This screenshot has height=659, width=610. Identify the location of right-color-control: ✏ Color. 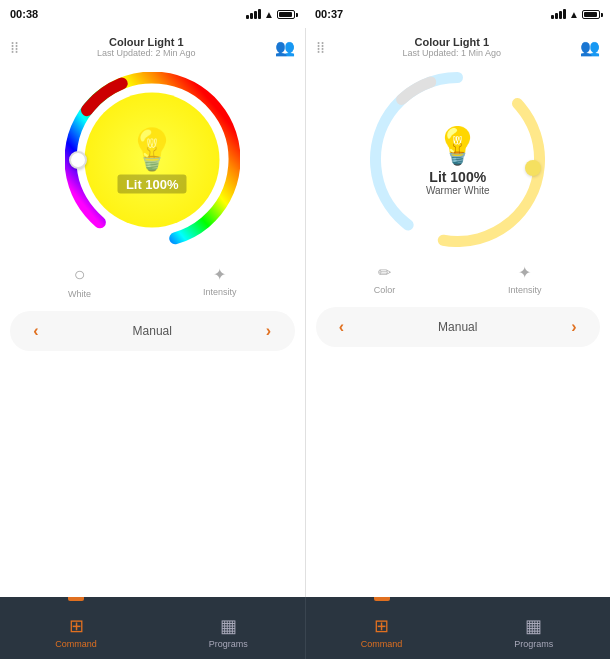
(385, 279).